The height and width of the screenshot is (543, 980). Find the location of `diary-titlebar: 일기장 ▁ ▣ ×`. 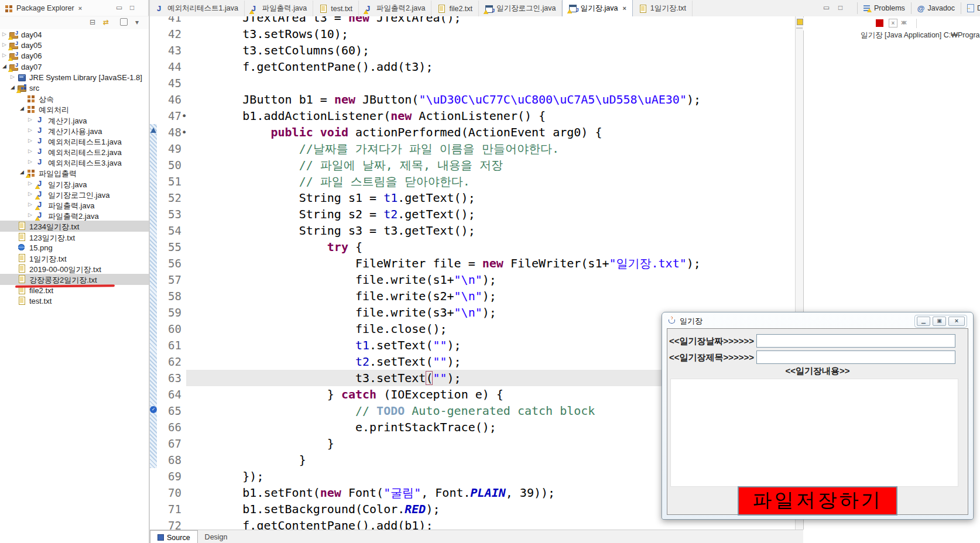

diary-titlebar: 일기장 ▁ ▣ × is located at coordinates (817, 321).